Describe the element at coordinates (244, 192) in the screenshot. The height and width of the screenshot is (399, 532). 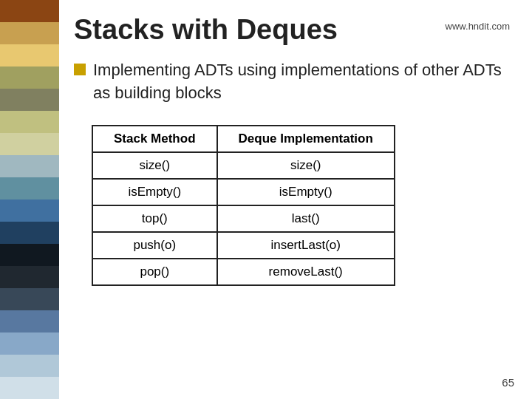
I see `table-row: isEmpty()isEmpty()` at that location.